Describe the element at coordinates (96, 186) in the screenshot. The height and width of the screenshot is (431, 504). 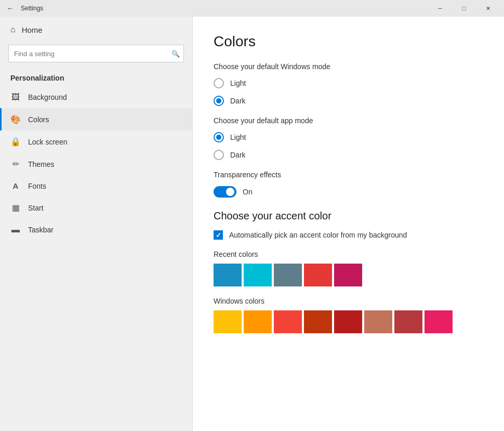
I see `sidebar-item-fonts: A Fonts` at that location.